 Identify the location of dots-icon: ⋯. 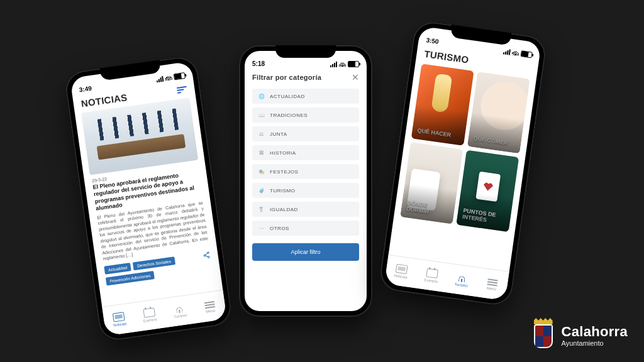
(262, 228).